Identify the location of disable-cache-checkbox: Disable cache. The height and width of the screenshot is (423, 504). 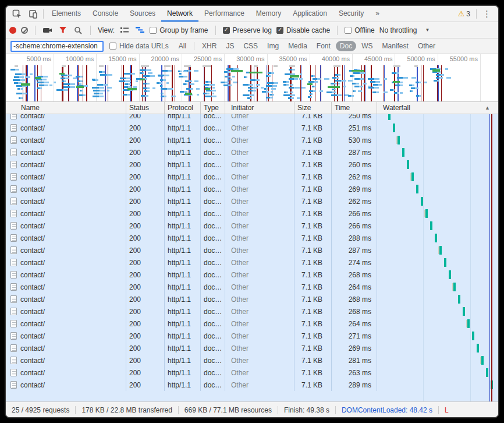
(303, 30).